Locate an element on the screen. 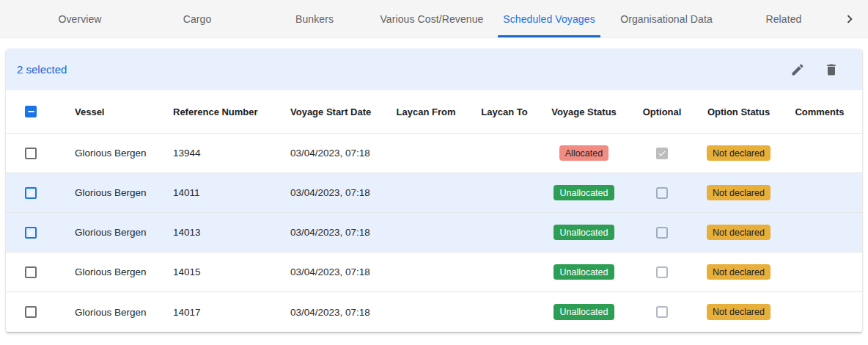  edit-button is located at coordinates (798, 70).